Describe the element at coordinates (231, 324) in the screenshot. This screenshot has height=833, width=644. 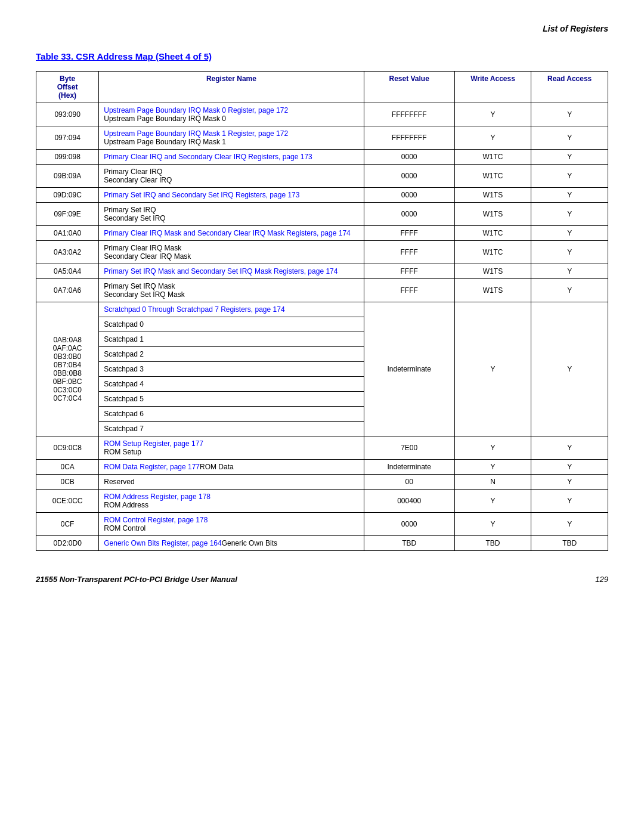
I see `register-name-sub: Scatchpad 0` at that location.